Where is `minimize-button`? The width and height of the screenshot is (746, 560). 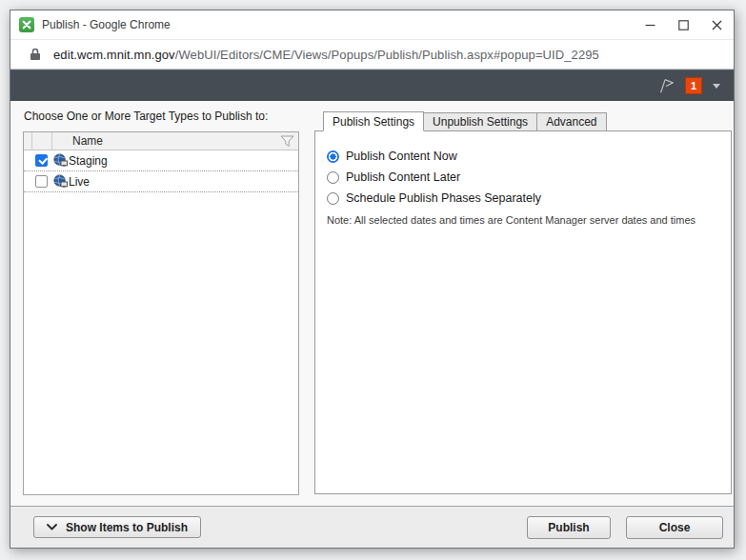 minimize-button is located at coordinates (650, 25).